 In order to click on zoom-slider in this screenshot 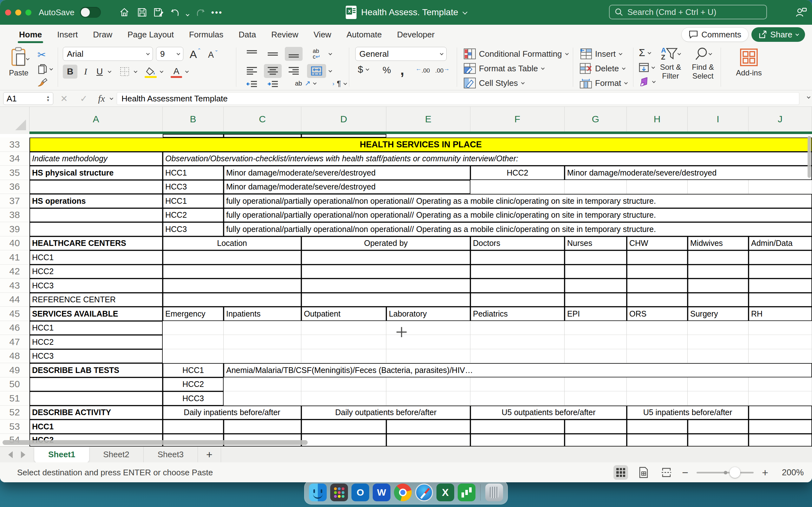, I will do `click(725, 473)`.